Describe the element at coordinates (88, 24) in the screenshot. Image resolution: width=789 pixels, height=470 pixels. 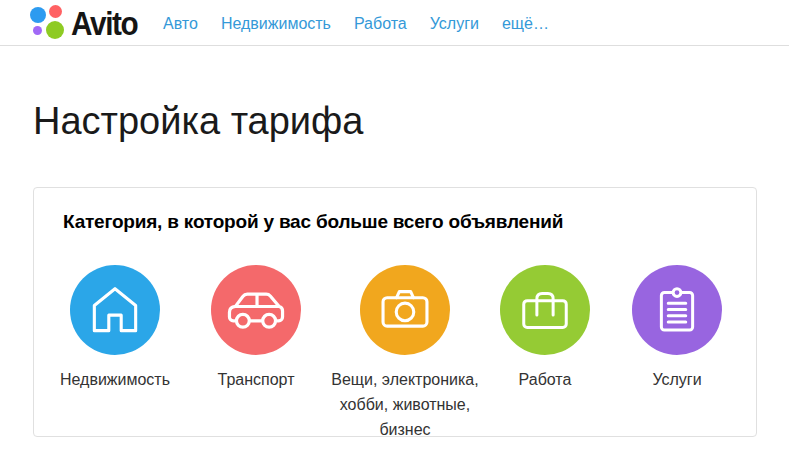
I see `avito-logo: Avito` at that location.